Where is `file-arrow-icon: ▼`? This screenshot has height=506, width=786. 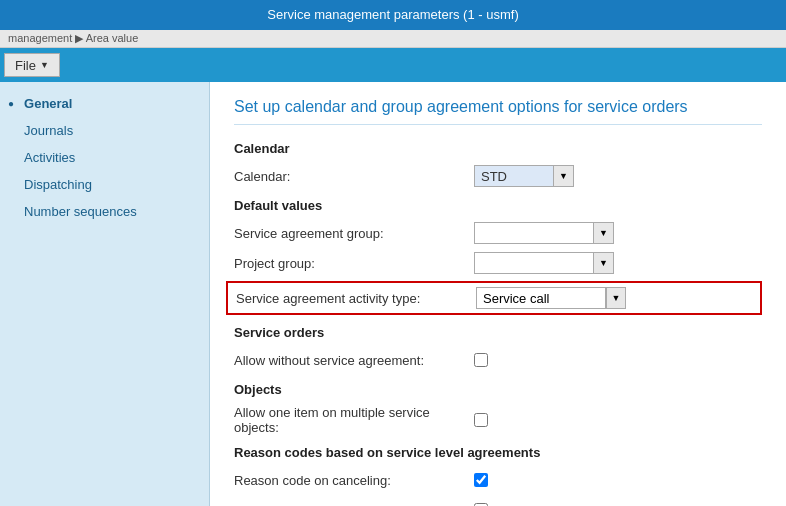 file-arrow-icon: ▼ is located at coordinates (44, 65).